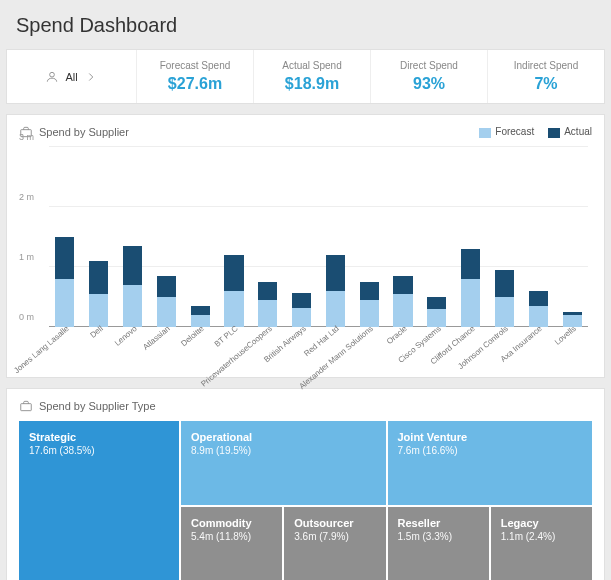  What do you see at coordinates (232, 523) in the screenshot?
I see `treemap-name: Commodity` at bounding box center [232, 523].